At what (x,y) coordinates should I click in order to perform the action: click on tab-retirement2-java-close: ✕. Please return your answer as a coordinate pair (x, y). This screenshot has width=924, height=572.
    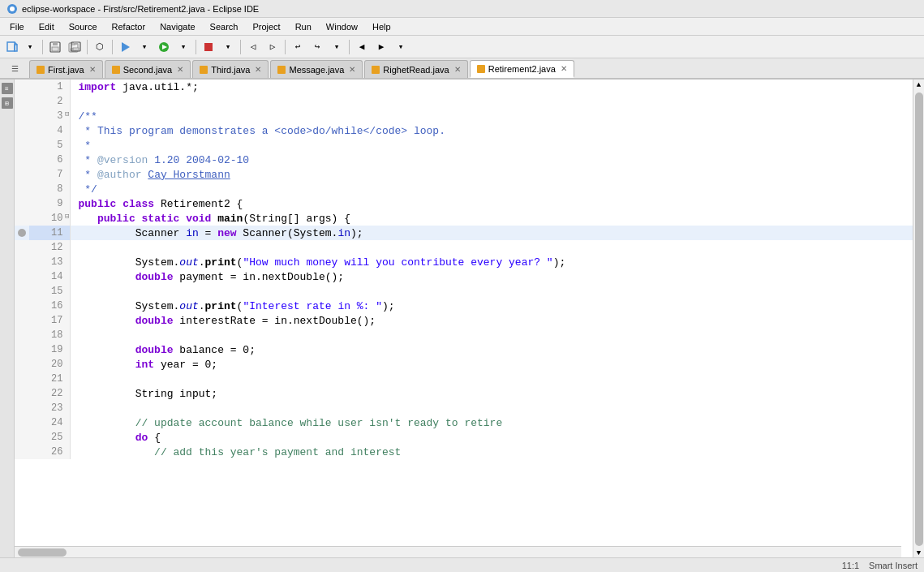
    Looking at the image, I should click on (564, 68).